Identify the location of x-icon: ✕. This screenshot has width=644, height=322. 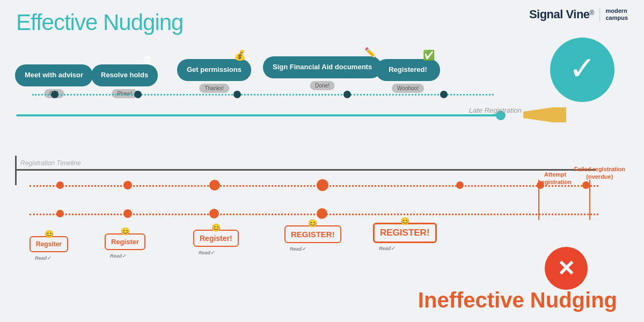
(566, 268).